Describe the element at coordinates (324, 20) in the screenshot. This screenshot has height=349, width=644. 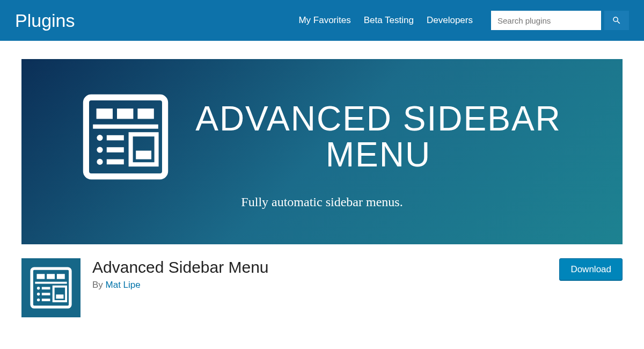
I see `nav-my-favorites: My Favorites` at that location.